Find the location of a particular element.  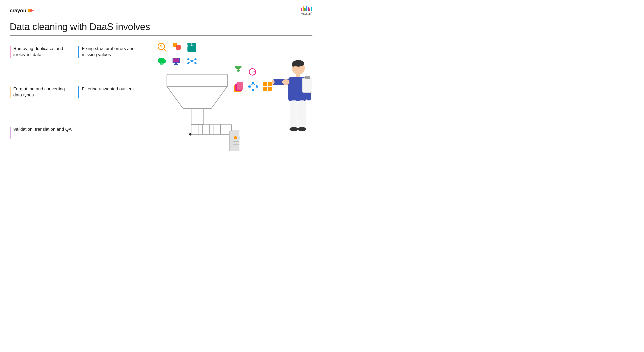

maya-logo-text: maya.ai™ is located at coordinates (306, 14).